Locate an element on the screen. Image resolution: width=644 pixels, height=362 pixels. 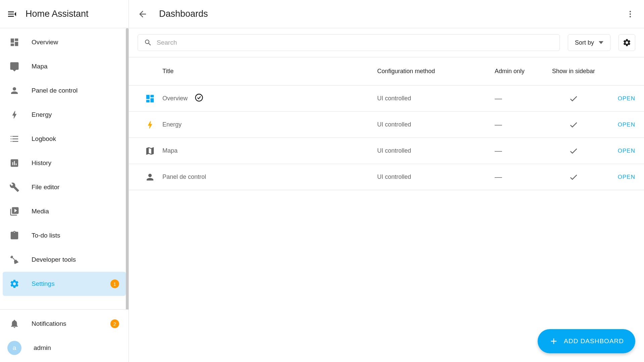
notifications-label: Notifications is located at coordinates (65, 324).